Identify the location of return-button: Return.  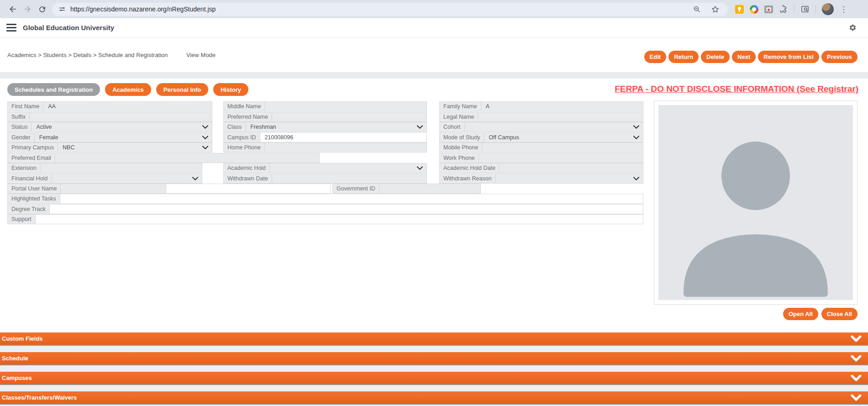
(684, 57).